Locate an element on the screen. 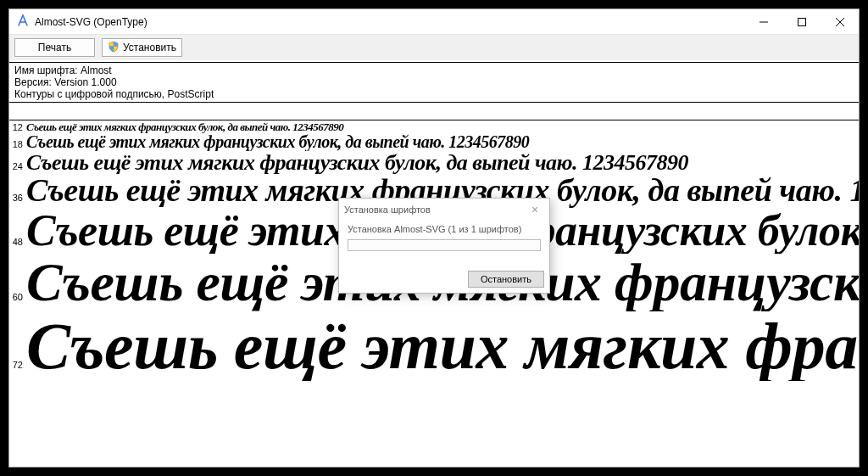  maximize-button is located at coordinates (802, 22).